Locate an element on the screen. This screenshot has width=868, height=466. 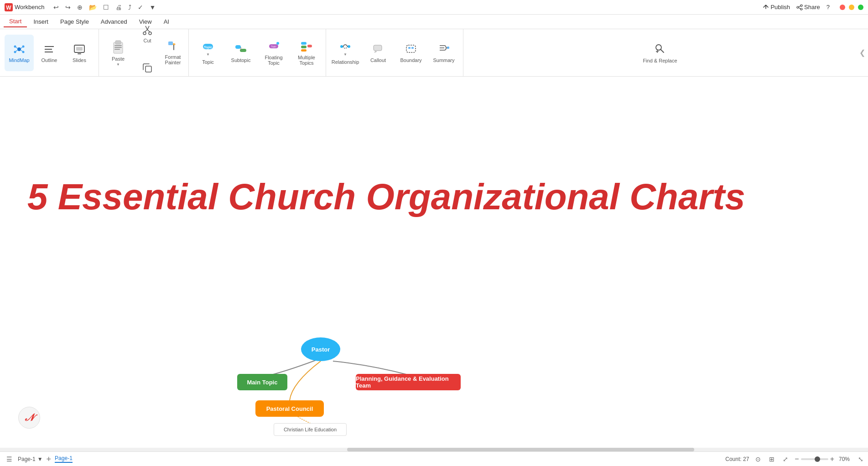
expand-btn: ⤡ is located at coordinates (861, 459).